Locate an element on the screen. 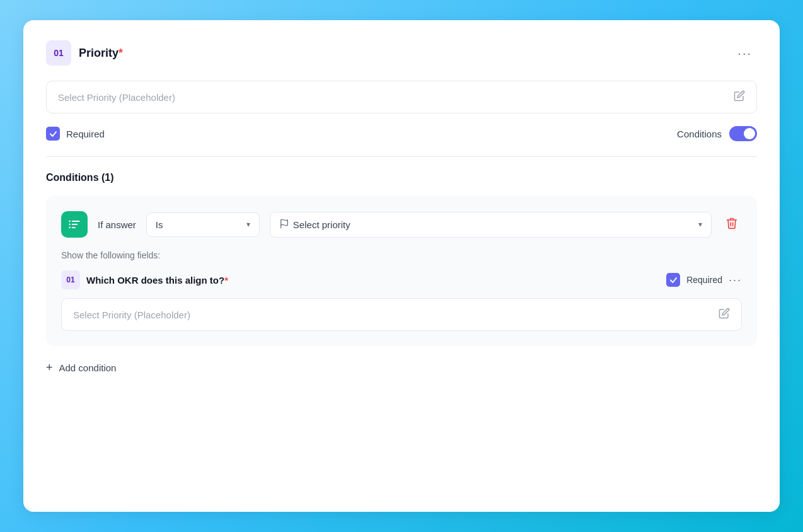 This screenshot has width=803, height=532. flag-icon is located at coordinates (284, 224).